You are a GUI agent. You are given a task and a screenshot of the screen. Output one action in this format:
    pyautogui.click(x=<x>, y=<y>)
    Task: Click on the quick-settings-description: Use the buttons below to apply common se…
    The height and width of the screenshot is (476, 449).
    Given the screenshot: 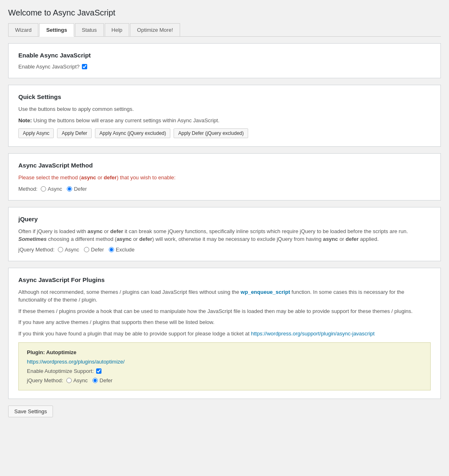 What is the action you would take?
    pyautogui.click(x=224, y=109)
    